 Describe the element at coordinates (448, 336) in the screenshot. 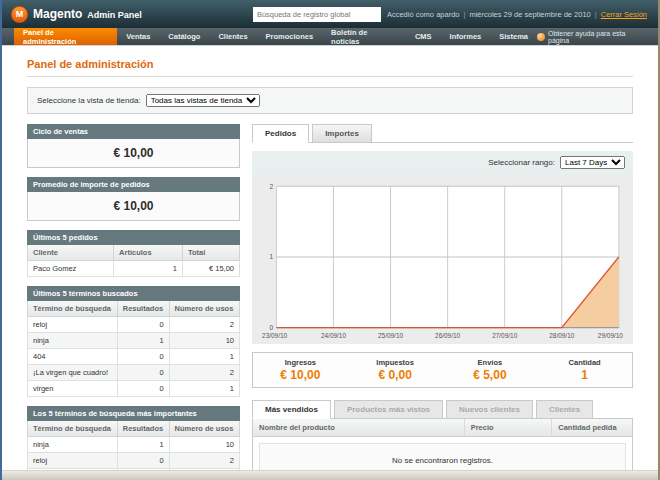

I see `svg-text: 26/09/10` at that location.